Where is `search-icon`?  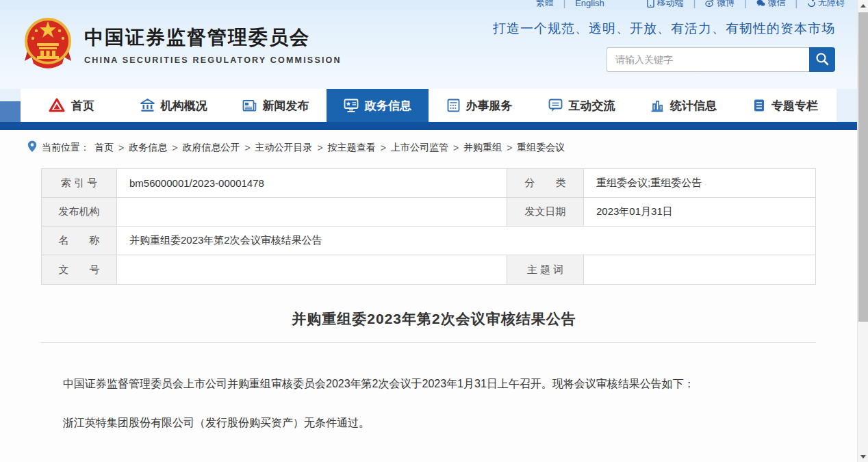
search-icon is located at coordinates (822, 60).